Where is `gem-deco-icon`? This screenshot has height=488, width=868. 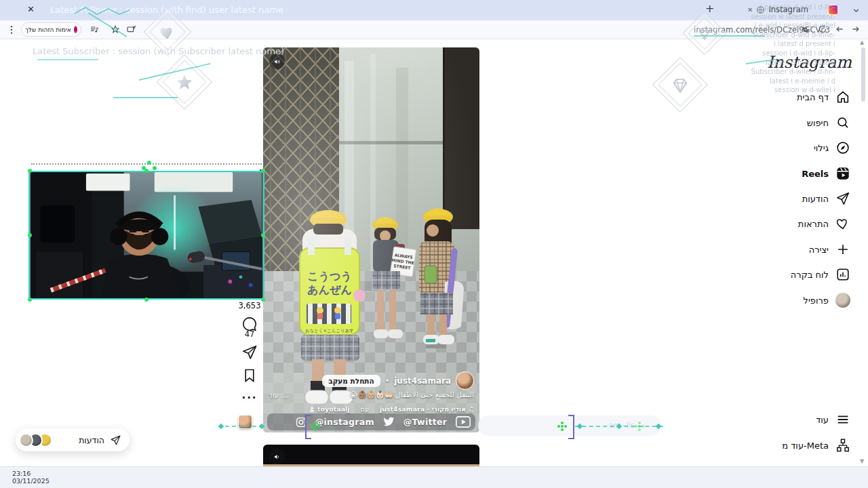 gem-deco-icon is located at coordinates (680, 85).